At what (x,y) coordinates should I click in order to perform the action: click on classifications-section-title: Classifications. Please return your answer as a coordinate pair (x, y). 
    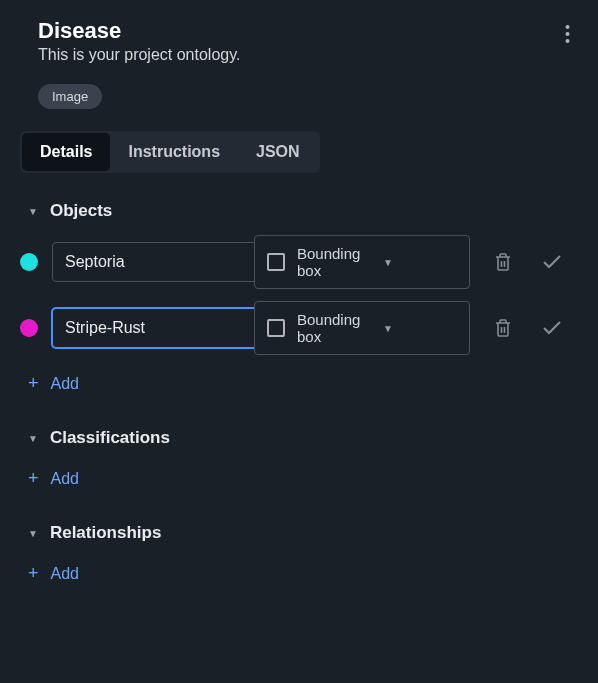
    Looking at the image, I should click on (110, 438).